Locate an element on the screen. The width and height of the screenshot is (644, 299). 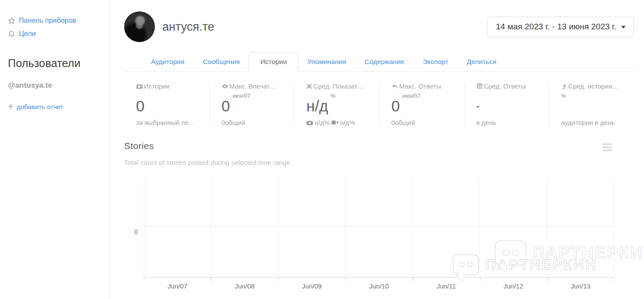
tab-mentions: Упоминания is located at coordinates (327, 62).